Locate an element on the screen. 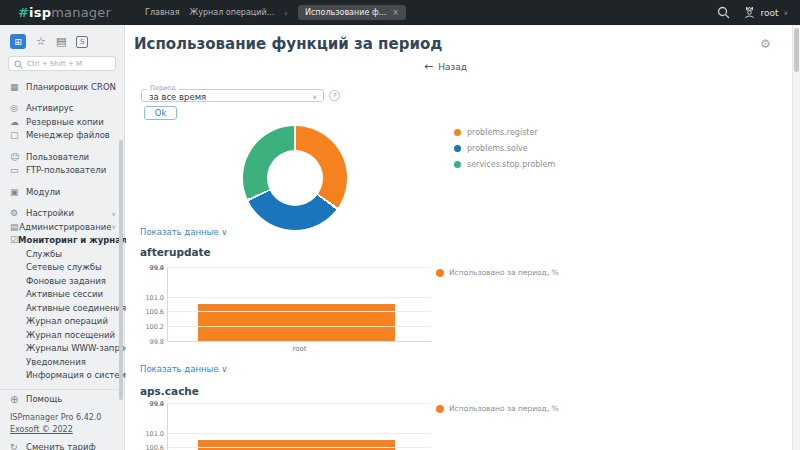 The image size is (800, 450). cloud-icon: ☁ is located at coordinates (18, 122).